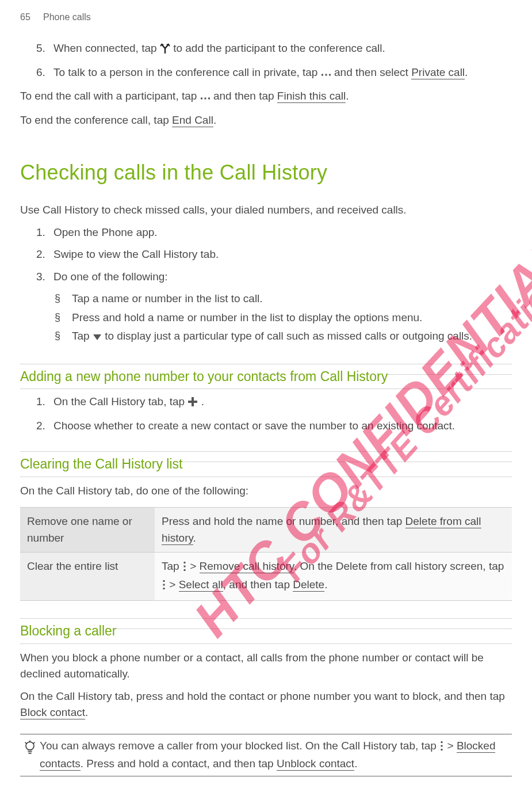 The width and height of the screenshot is (532, 796). I want to click on unblock-contact-link: Unblock contact, so click(315, 764).